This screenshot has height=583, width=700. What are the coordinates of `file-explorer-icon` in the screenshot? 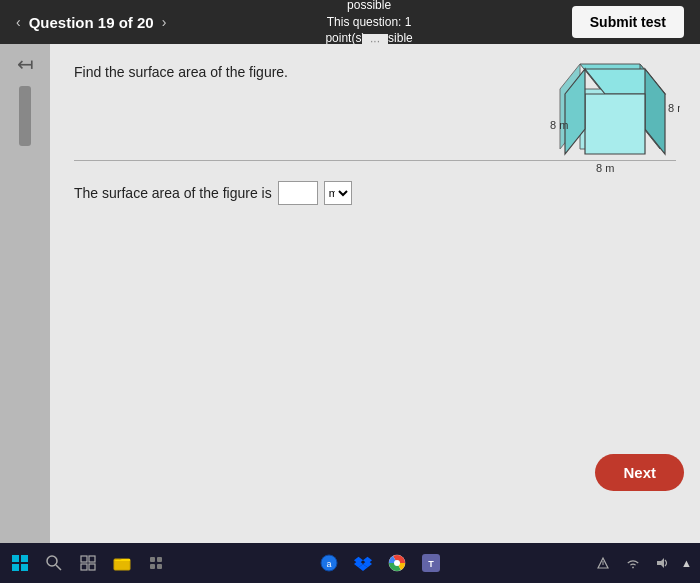 It's located at (122, 563).